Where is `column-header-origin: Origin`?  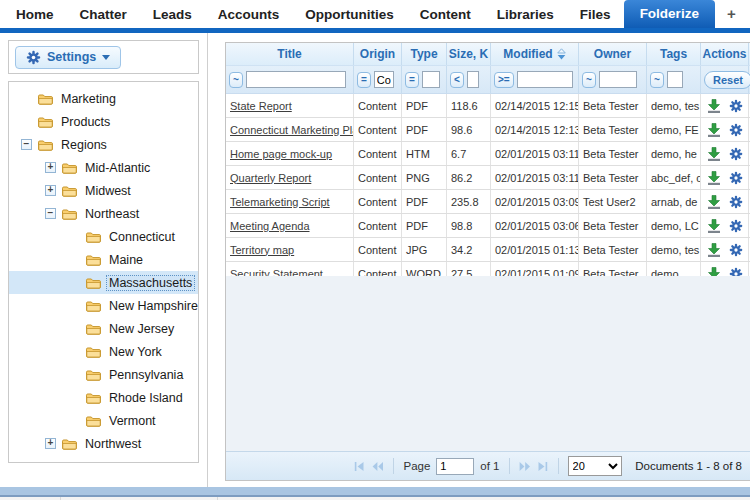
column-header-origin: Origin is located at coordinates (378, 54).